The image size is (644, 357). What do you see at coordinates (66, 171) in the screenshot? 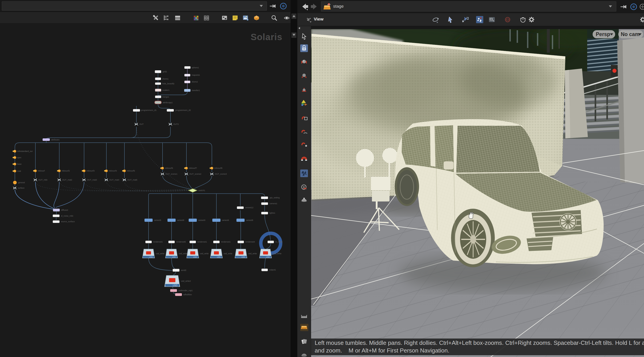
I see `svg-text: mtlxsurf2` at bounding box center [66, 171].